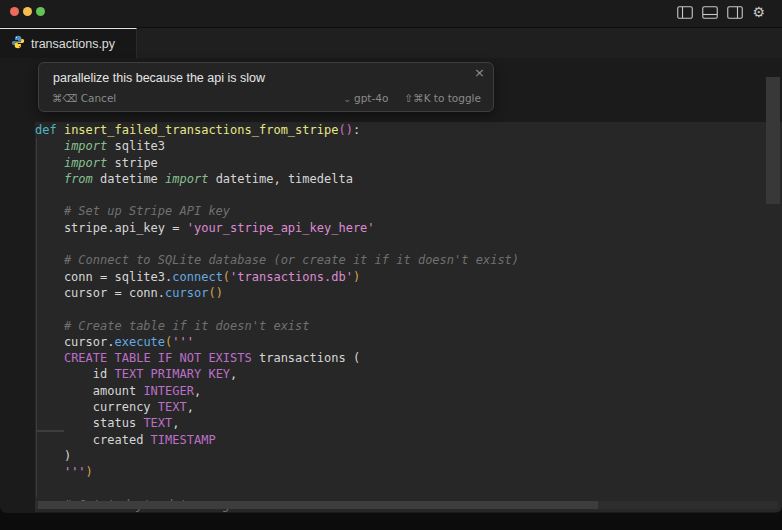 The height and width of the screenshot is (530, 782). I want to click on code-line: ), so click(408, 456).